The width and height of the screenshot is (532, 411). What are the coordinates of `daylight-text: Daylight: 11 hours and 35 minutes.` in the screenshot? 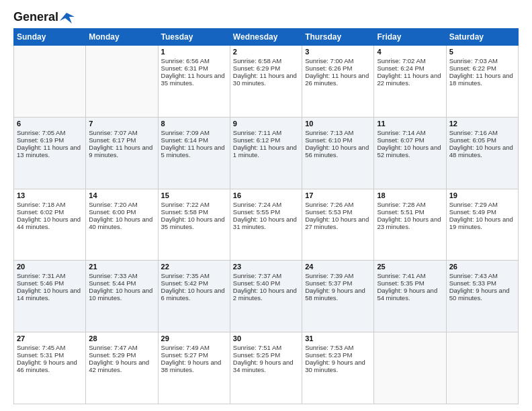 It's located at (193, 79).